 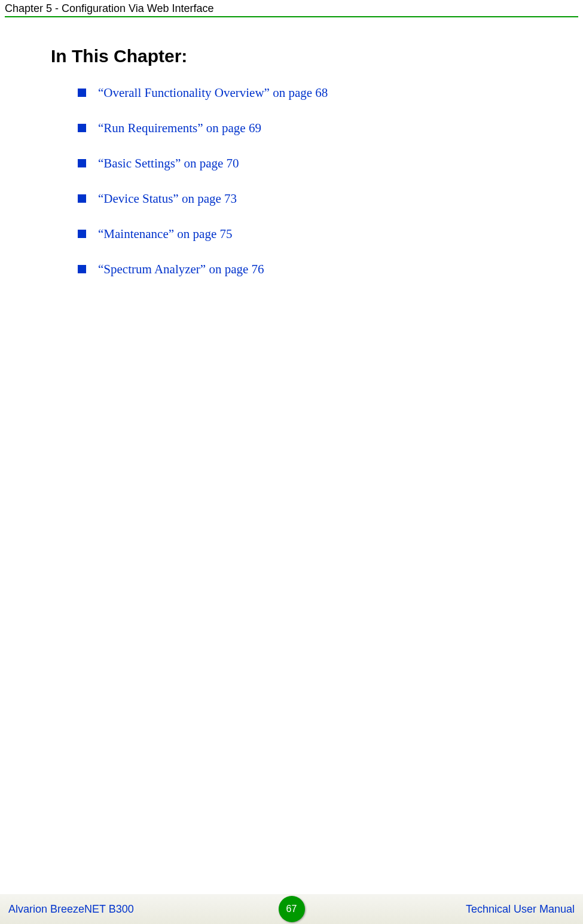 What do you see at coordinates (213, 93) in the screenshot?
I see `toc-link: “Overall Functionality Overview” on page…` at bounding box center [213, 93].